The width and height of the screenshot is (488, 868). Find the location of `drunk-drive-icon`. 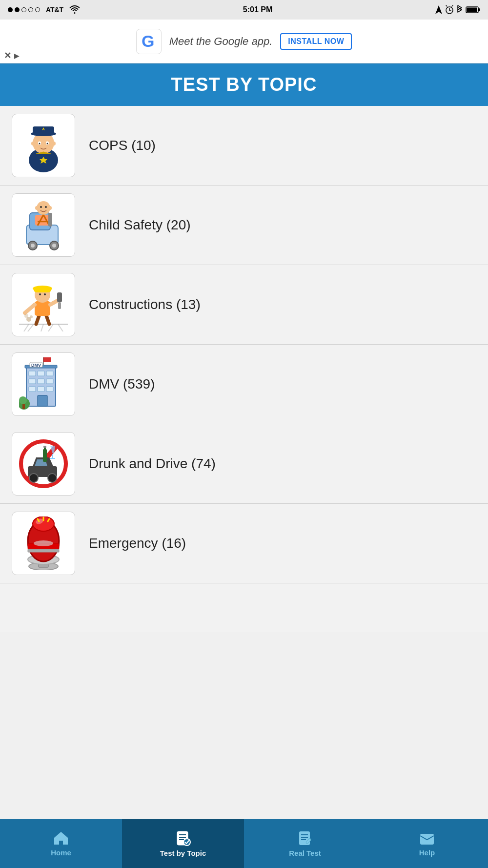

drunk-drive-icon is located at coordinates (43, 464).